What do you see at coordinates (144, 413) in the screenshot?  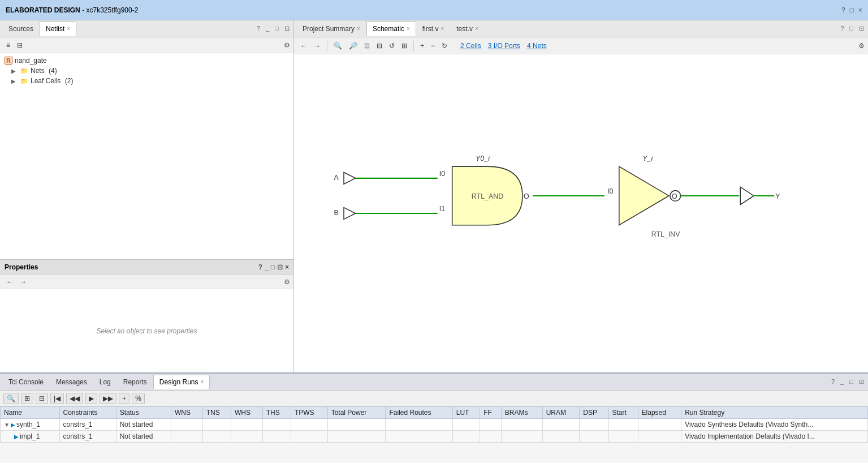 I see `col-status: Status` at bounding box center [144, 413].